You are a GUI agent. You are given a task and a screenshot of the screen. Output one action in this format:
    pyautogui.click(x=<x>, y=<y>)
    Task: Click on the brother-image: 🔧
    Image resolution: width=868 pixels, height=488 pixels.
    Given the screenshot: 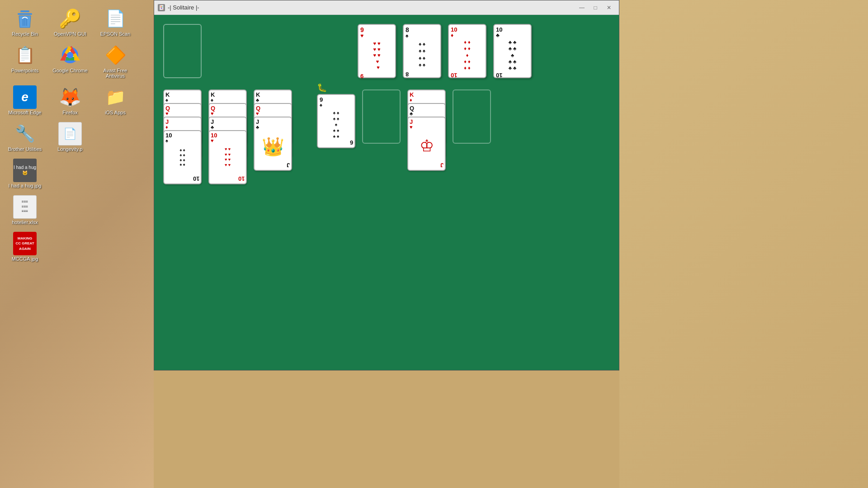 What is the action you would take?
    pyautogui.click(x=25, y=134)
    